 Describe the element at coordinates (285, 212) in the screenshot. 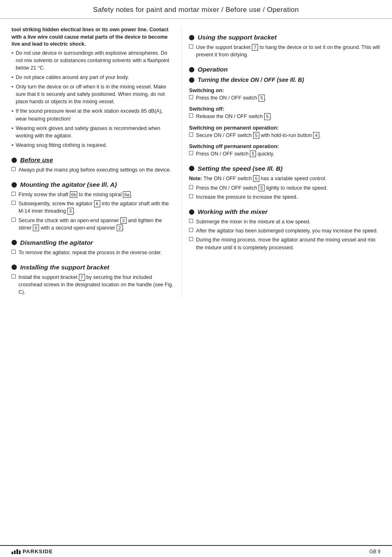

I see `working-section-title: Working with the mixer` at that location.